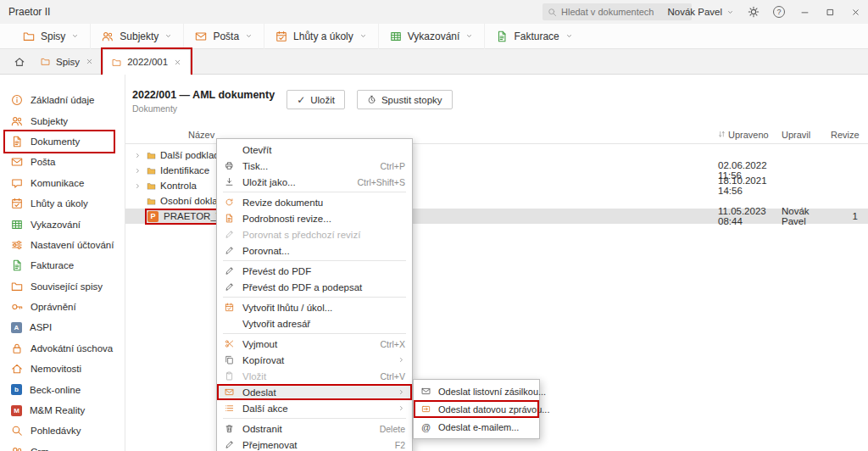 This screenshot has width=868, height=451. Describe the element at coordinates (55, 142) in the screenshot. I see `sidebar-item-label: Dokumenty` at that location.